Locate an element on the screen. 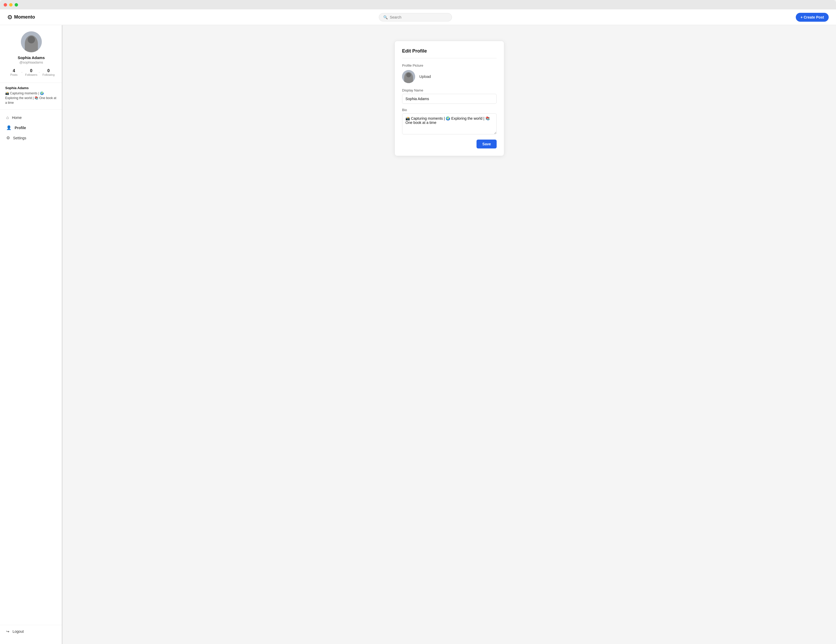 The height and width of the screenshot is (644, 836). sidebar-divider is located at coordinates (62, 335).